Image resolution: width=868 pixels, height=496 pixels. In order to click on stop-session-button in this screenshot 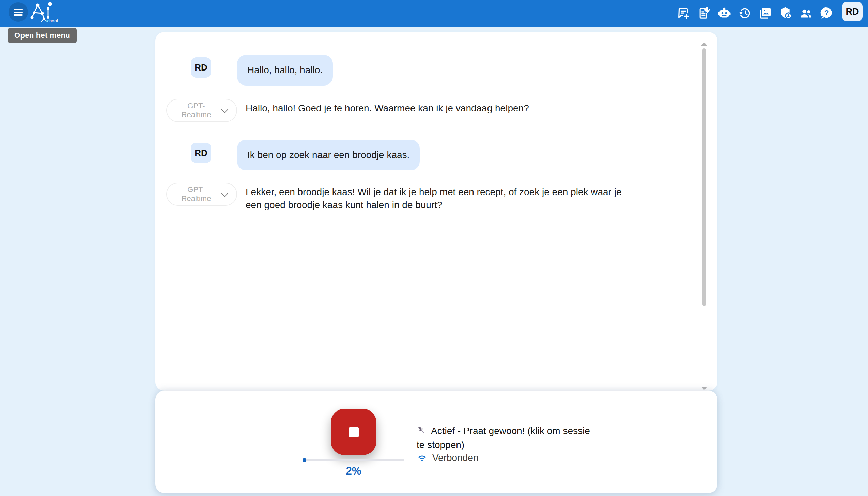, I will do `click(354, 432)`.